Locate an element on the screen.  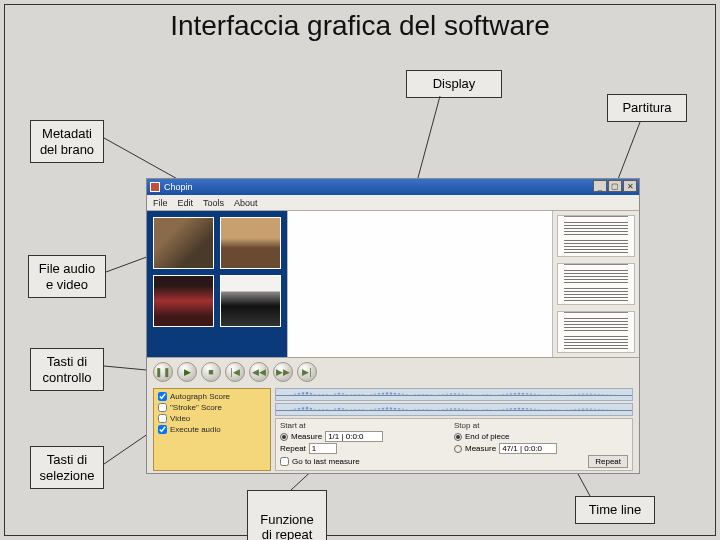
stop-measure-row: Measure 47/1 | 0:0:0 is located at coordinates (541, 448).